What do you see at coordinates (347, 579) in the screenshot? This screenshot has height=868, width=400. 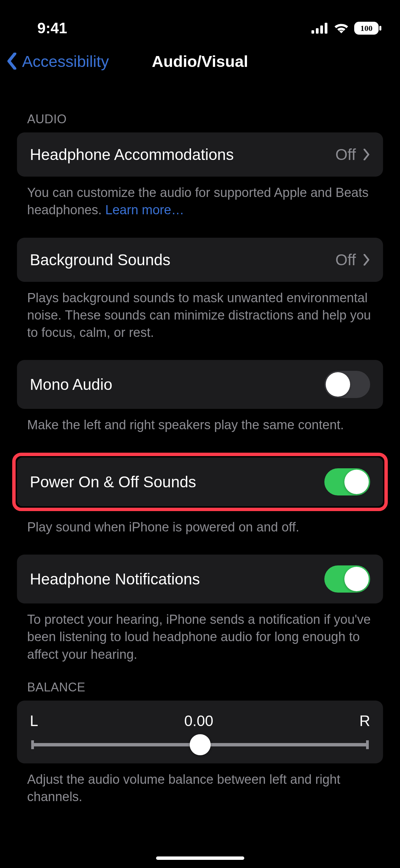 I see `headphone-notifications-toggle` at bounding box center [347, 579].